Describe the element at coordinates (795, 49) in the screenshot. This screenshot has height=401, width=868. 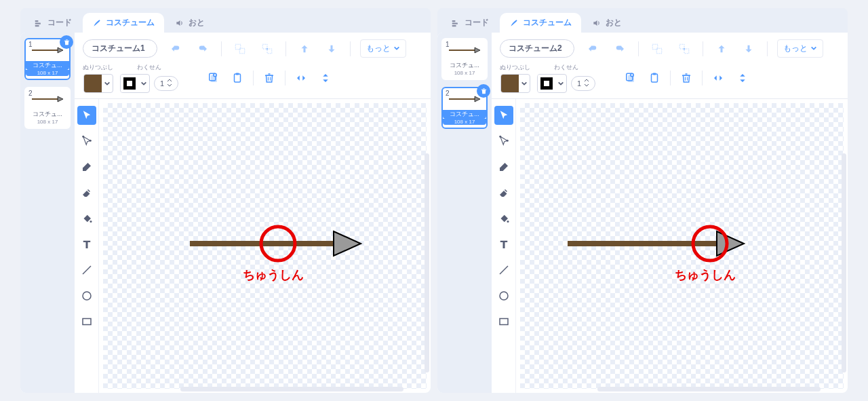
I see `more-label: もっと` at that location.